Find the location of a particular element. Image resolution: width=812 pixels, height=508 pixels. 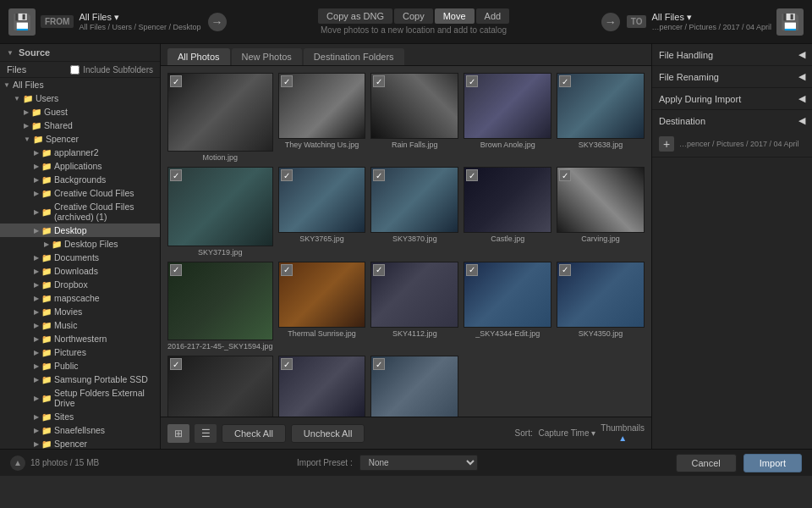

import-button: Import is located at coordinates (773, 463).